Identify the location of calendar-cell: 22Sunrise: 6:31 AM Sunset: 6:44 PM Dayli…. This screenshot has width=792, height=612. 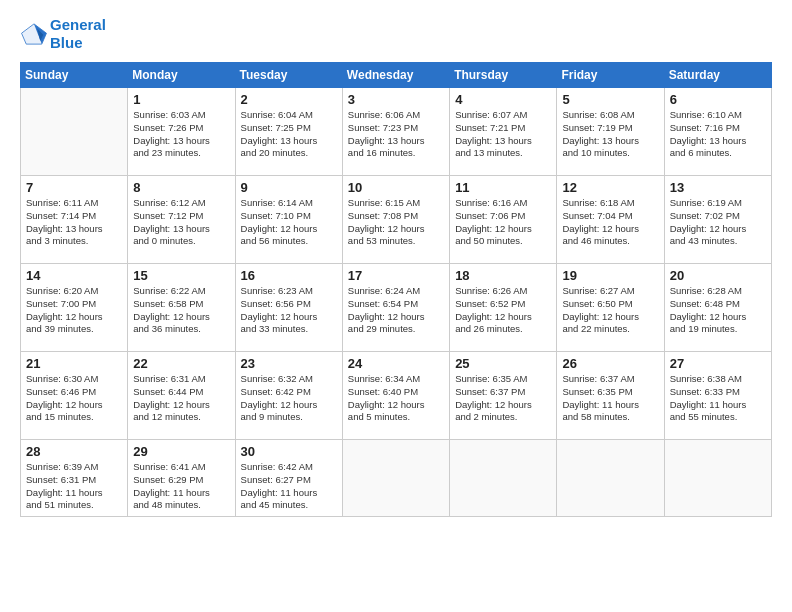
(182, 396).